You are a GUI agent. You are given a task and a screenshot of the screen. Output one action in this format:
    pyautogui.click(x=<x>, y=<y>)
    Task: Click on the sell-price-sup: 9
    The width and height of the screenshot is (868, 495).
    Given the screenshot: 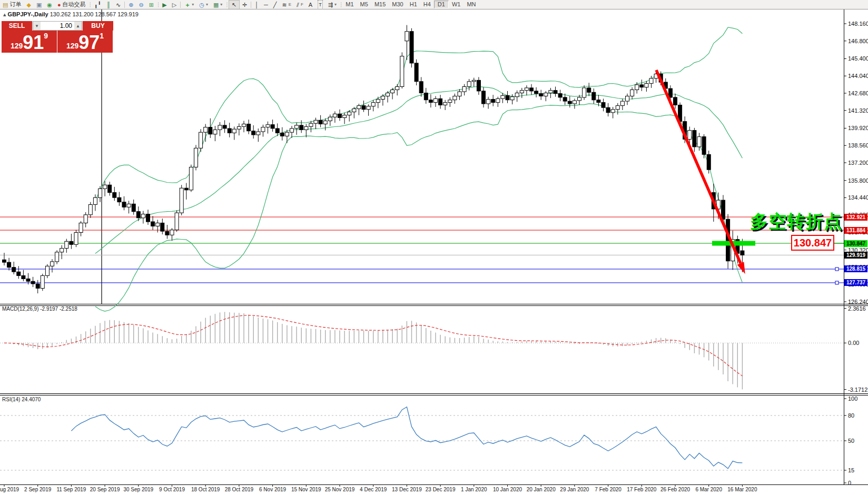 What is the action you would take?
    pyautogui.click(x=46, y=36)
    